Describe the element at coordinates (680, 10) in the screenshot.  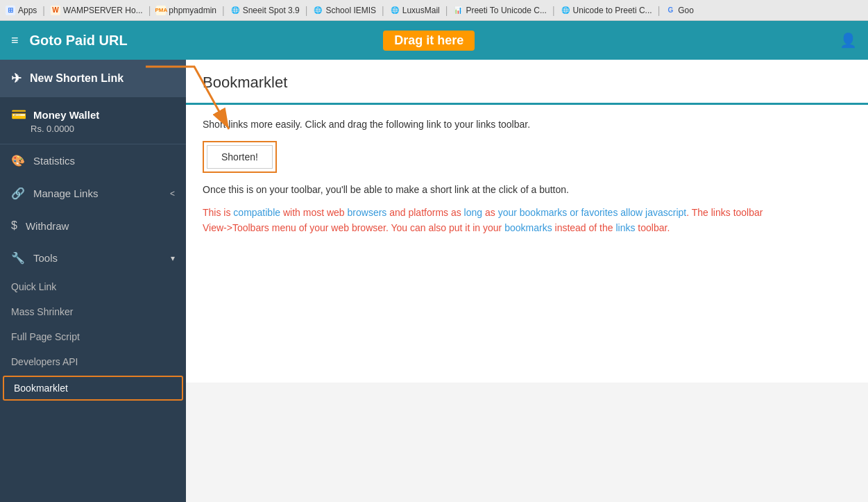
I see `tab-goo: G Goo` at that location.